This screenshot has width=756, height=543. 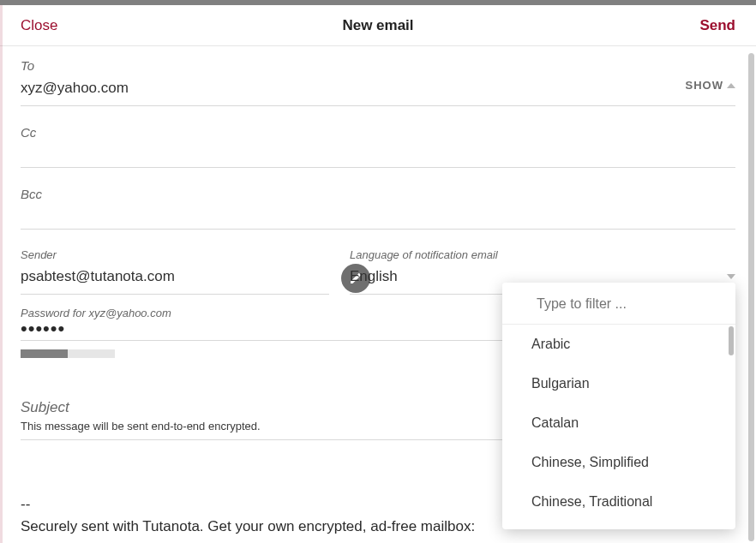 What do you see at coordinates (175, 272) in the screenshot?
I see `sender-field-row: Sender` at bounding box center [175, 272].